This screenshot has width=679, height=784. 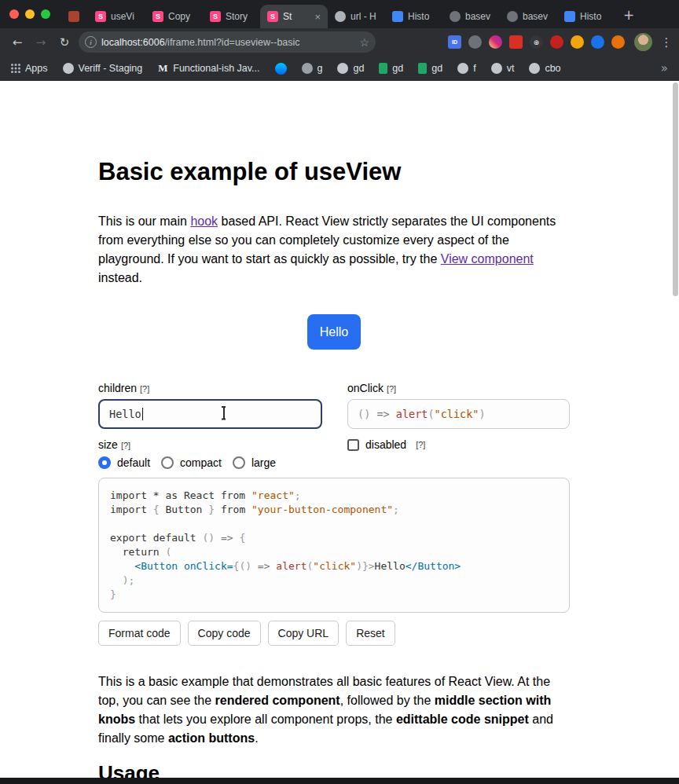 What do you see at coordinates (629, 15) in the screenshot?
I see `new-tab-button: +` at bounding box center [629, 15].